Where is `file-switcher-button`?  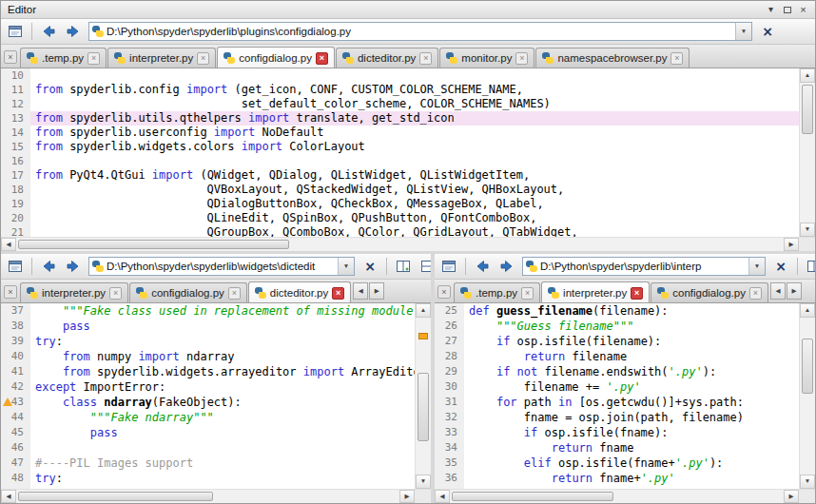
file-switcher-button is located at coordinates (449, 266).